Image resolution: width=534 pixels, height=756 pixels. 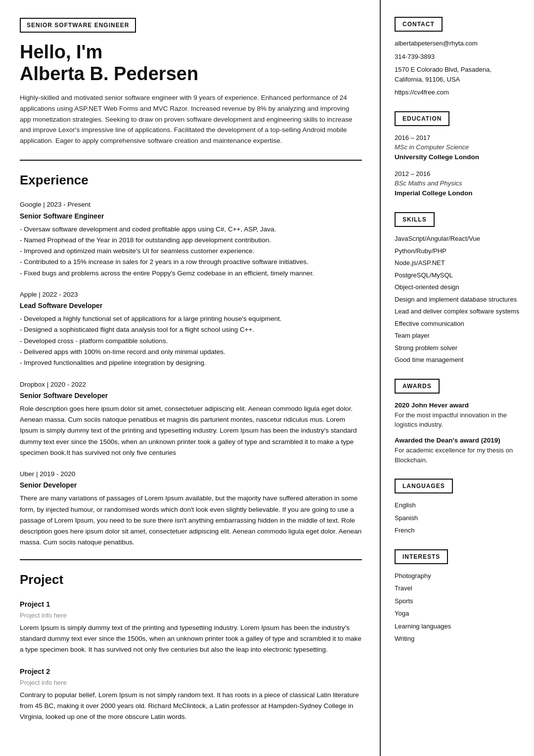 I want to click on language-item: Spanish, so click(x=457, y=518).